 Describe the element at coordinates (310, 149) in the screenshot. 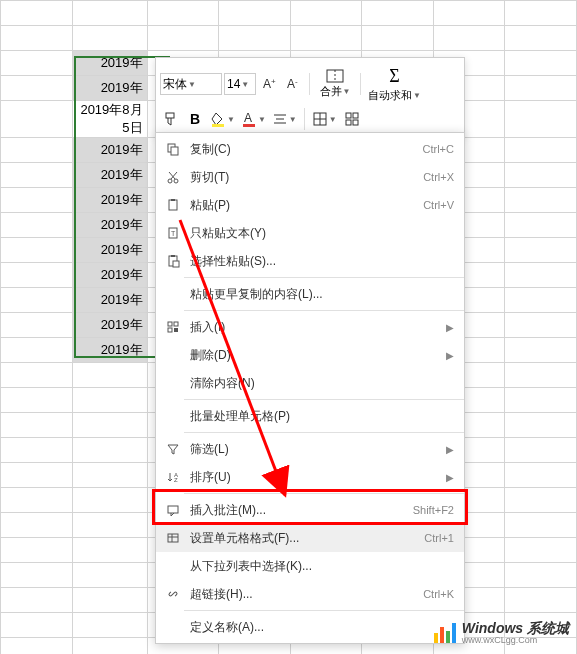

I see `menu-copy: 复制(C) Ctrl+C` at that location.